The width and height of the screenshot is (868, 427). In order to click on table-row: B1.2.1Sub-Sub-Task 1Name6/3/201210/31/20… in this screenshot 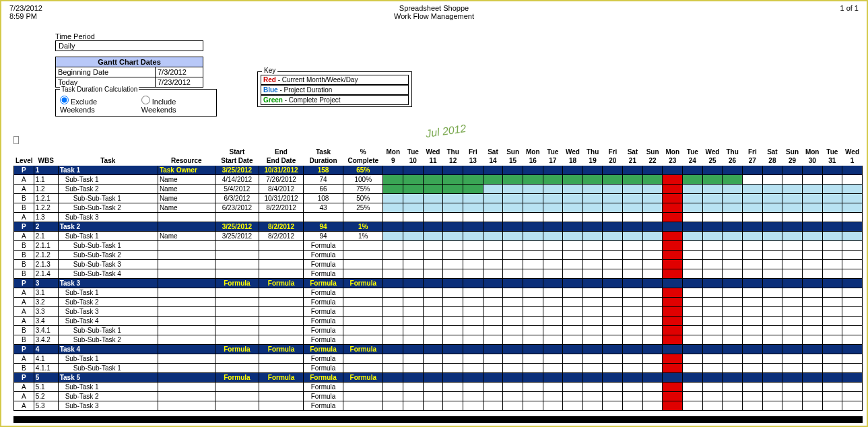, I will do `click(438, 199)`.